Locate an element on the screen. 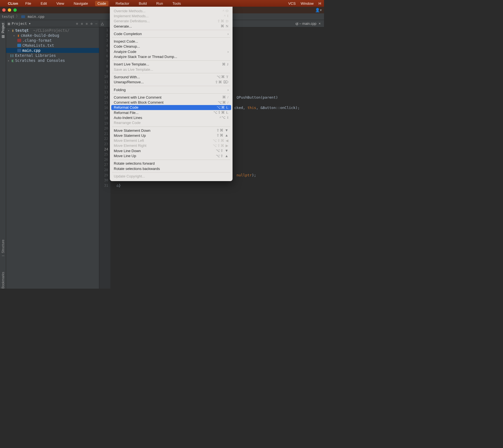 This screenshot has width=503, height=448. menu-item-shortcut: ⇧⌘ D is located at coordinates (223, 21).